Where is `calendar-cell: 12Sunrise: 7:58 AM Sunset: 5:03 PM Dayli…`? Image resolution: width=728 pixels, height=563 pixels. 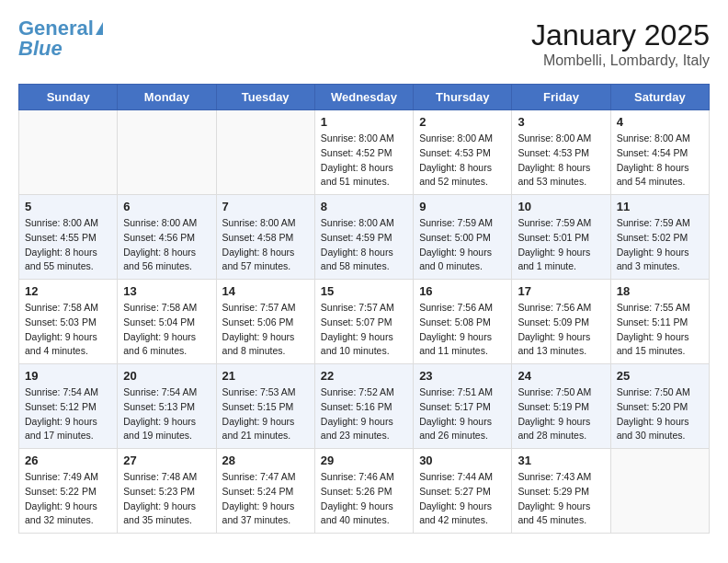
calendar-cell: 12Sunrise: 7:58 AM Sunset: 5:03 PM Dayli… is located at coordinates (68, 322).